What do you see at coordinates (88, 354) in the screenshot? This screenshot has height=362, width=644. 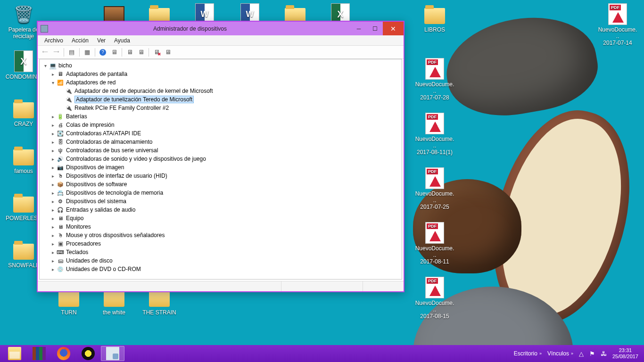 I see `task-jdownloader` at bounding box center [88, 354].